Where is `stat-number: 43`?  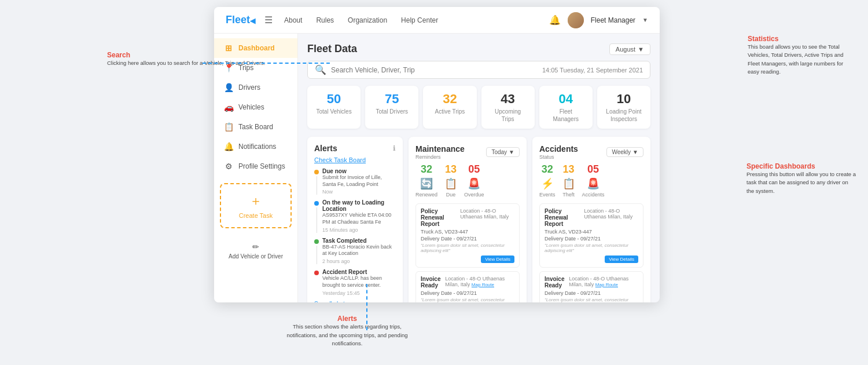
stat-number: 43 is located at coordinates (507, 99).